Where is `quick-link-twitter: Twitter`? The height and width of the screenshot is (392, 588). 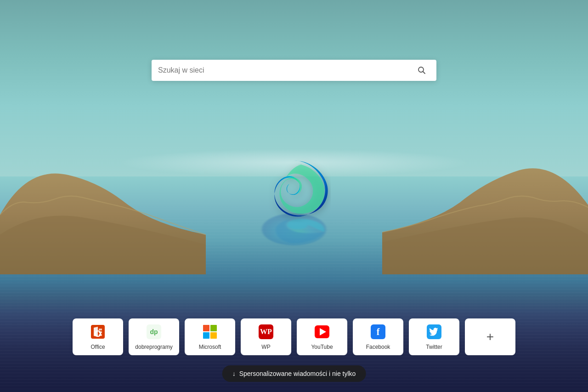
quick-link-twitter: Twitter is located at coordinates (434, 337).